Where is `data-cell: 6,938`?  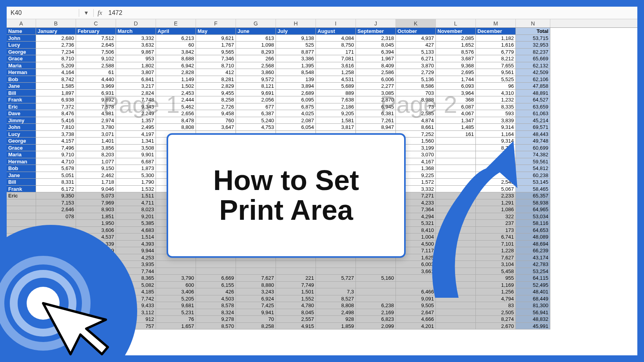
data-cell: 6,938 is located at coordinates (56, 100).